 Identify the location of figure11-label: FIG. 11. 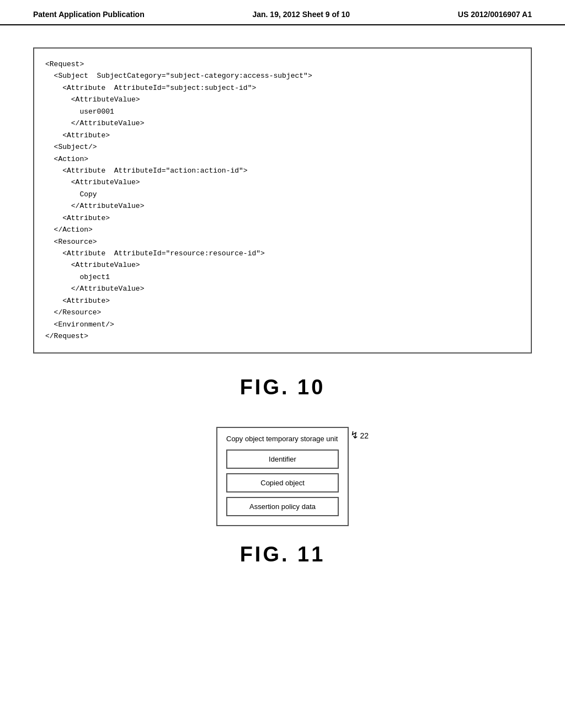
(282, 555).